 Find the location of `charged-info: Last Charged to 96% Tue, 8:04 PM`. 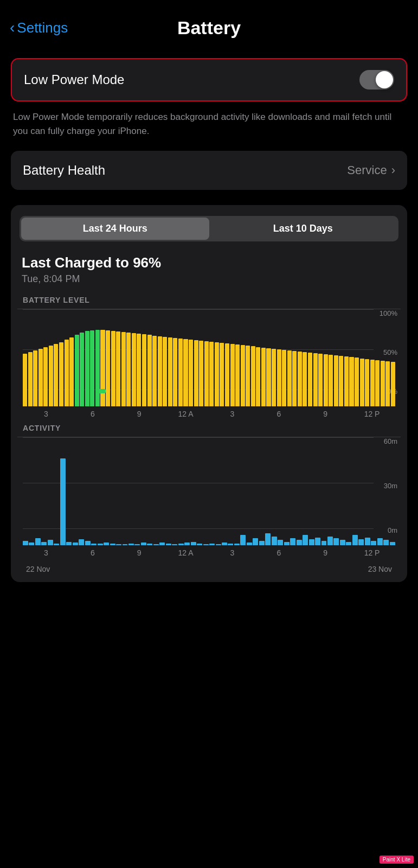

charged-info: Last Charged to 96% Tue, 8:04 PM is located at coordinates (209, 274).